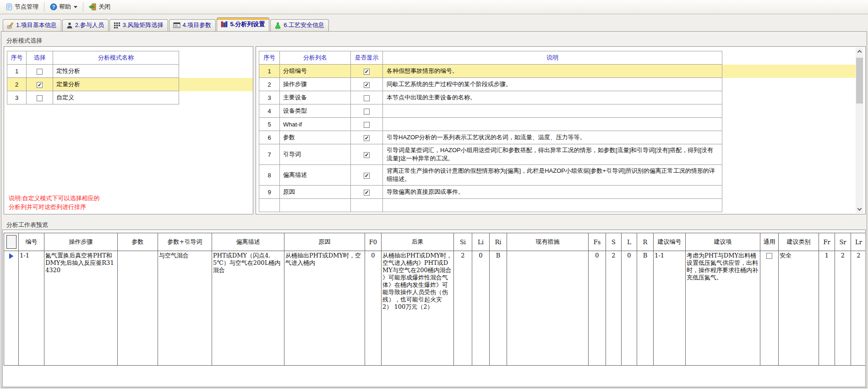 This screenshot has height=389, width=868. I want to click on tab-label: 1.项目基本信息, so click(37, 25).